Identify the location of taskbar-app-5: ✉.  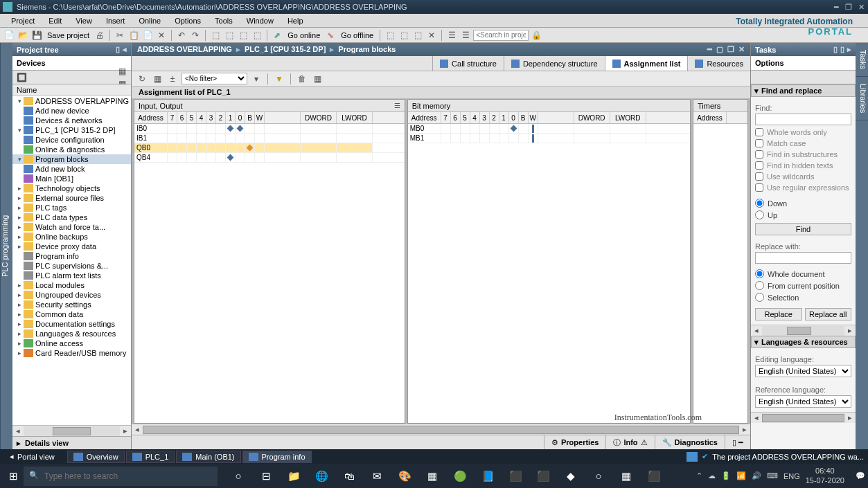
(377, 476).